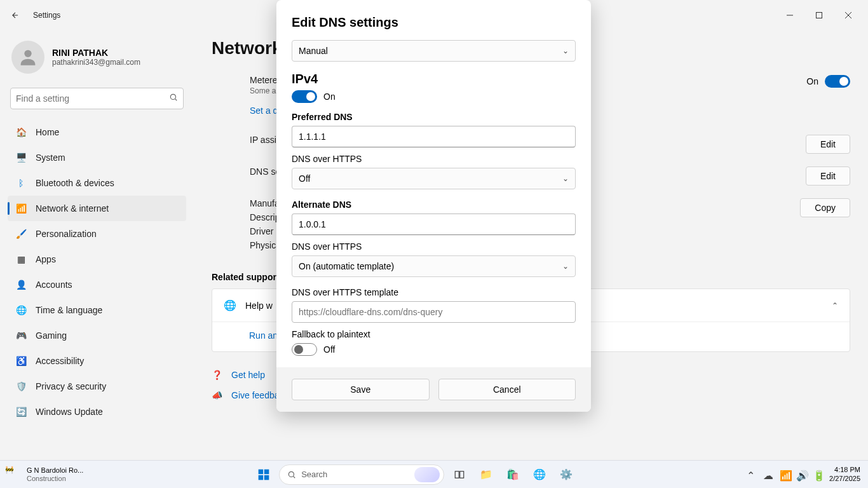  I want to click on select-value: Manual, so click(313, 51).